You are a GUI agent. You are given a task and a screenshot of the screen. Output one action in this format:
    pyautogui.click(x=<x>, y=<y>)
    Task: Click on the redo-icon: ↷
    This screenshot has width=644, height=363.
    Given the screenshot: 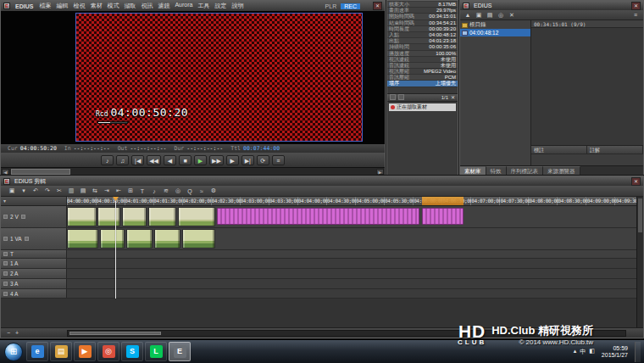 What is the action you would take?
    pyautogui.click(x=47, y=191)
    